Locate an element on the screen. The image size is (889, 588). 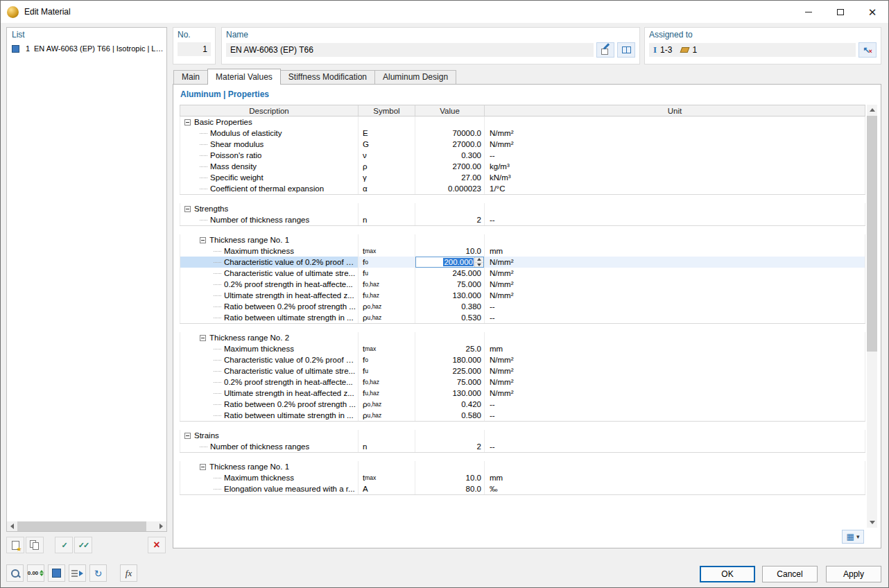
table-row: Coefficient of thermal expansionα0.00002… is located at coordinates (523, 189).